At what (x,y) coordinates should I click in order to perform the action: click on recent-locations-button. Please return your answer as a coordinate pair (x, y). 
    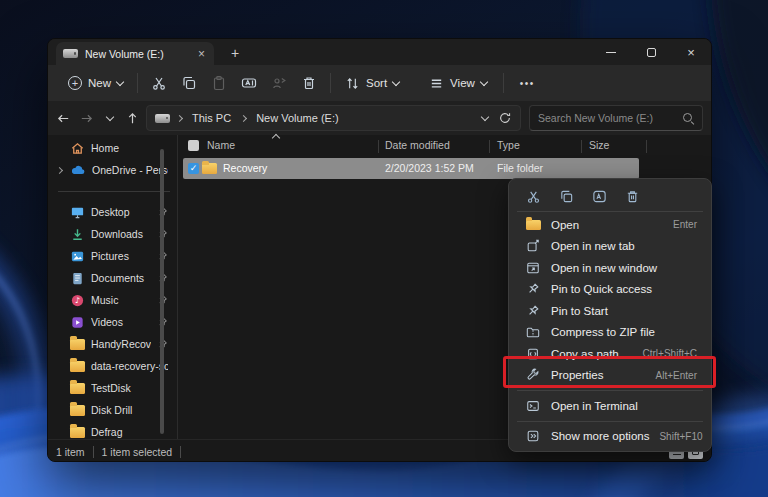
    Looking at the image, I should click on (110, 118).